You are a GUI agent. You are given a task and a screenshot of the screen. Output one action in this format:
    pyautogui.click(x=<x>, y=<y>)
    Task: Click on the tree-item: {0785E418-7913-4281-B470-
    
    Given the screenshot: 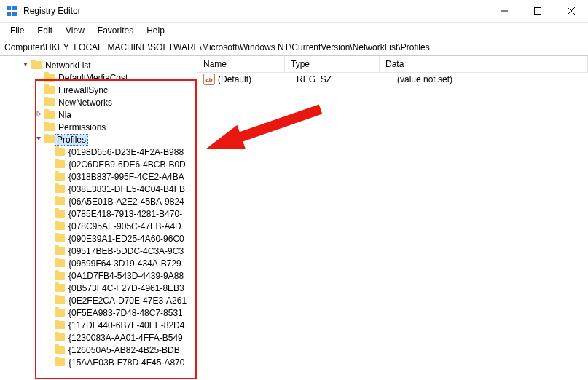 What is the action you would take?
    pyautogui.click(x=121, y=214)
    